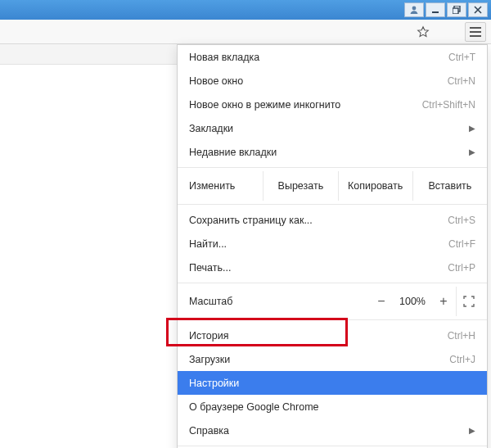  What do you see at coordinates (332, 383) in the screenshot?
I see `menu-settings: Настройки` at bounding box center [332, 383].